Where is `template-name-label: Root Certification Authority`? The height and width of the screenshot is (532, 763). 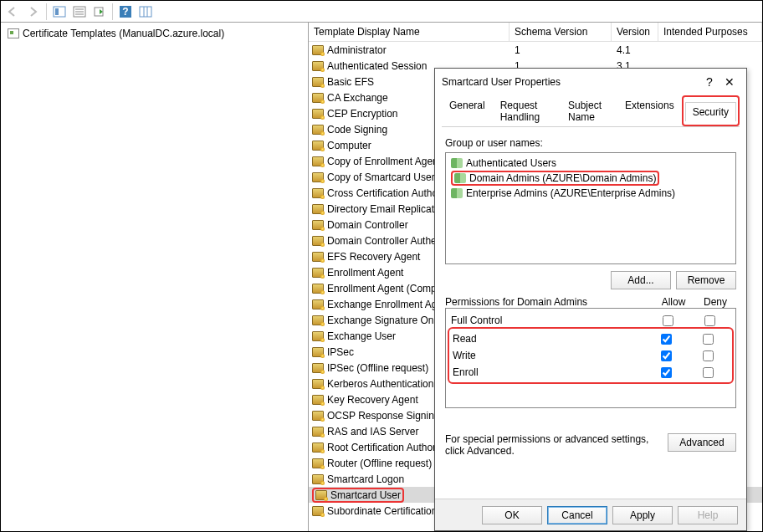
template-name-label: Root Certification Authority is located at coordinates (387, 448).